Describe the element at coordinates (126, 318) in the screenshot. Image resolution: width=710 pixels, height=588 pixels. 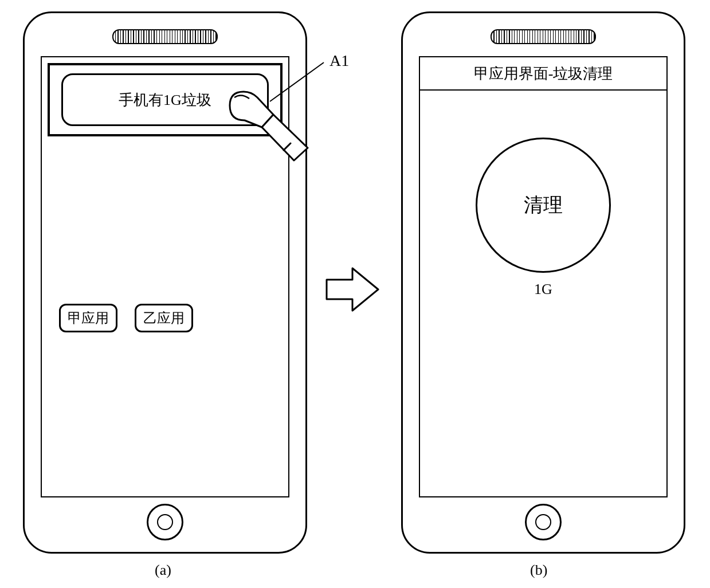
I see `app-row: 甲应用 乙应用` at that location.